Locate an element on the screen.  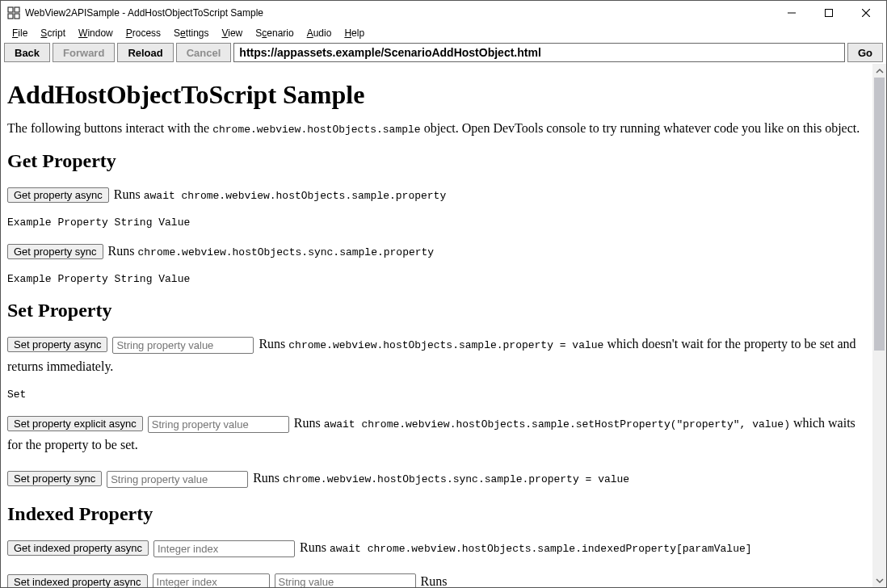
set-property-explicit-async-input is located at coordinates (218, 425).